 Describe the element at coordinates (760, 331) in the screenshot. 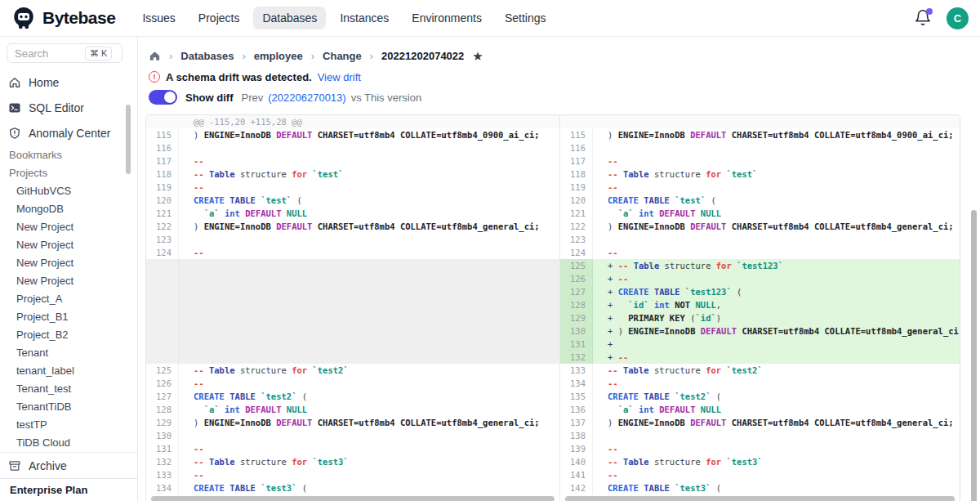

I see `diff-line: 130+ ) ENGINE=InnoDB DEFAULT CHARSET=utf…` at that location.